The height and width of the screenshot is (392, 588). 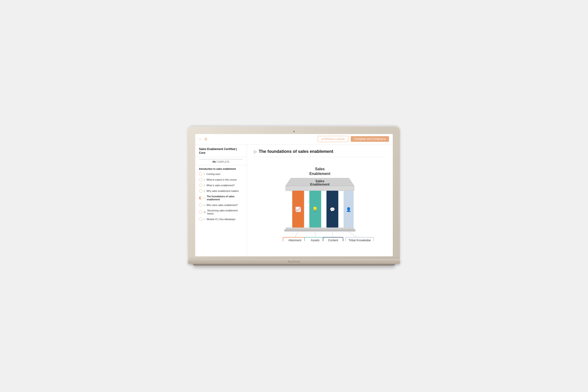 I want to click on content-title: The foundations of sales enablement, so click(x=296, y=152).